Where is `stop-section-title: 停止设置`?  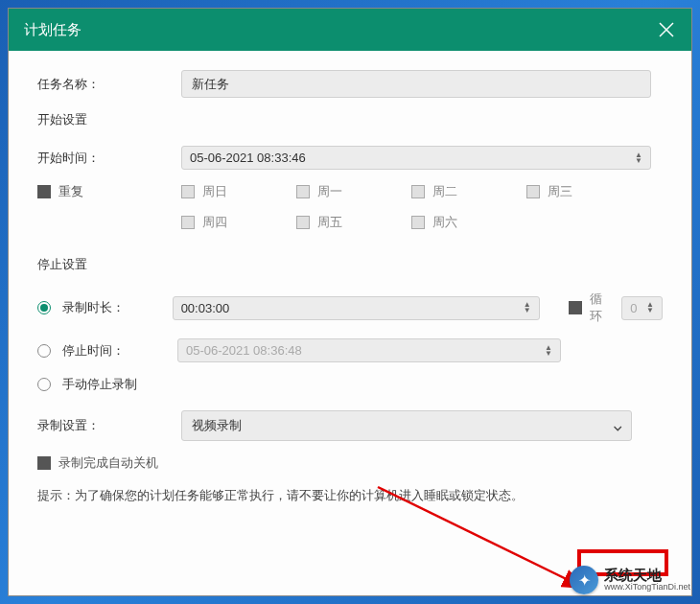 stop-section-title: 停止设置 is located at coordinates (350, 265).